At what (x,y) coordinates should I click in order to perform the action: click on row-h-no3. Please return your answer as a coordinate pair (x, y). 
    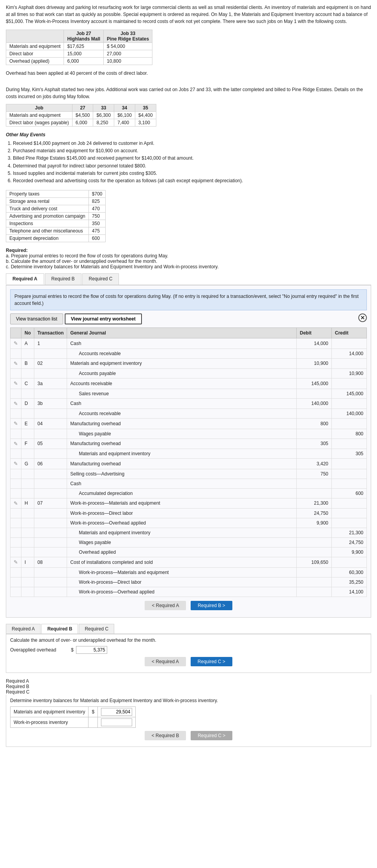
    Looking at the image, I should click on (28, 523).